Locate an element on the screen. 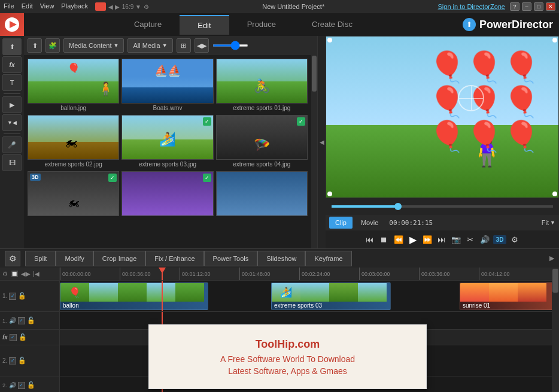 This screenshot has height=392, width=559. tl-crop-btn: Crop Image is located at coordinates (120, 259).